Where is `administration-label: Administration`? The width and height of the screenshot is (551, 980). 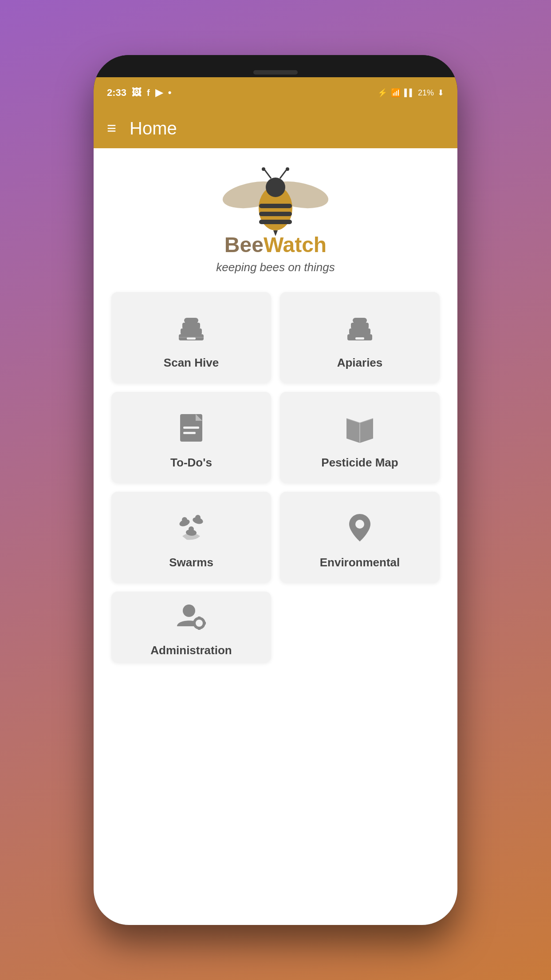
administration-label: Administration is located at coordinates (191, 651).